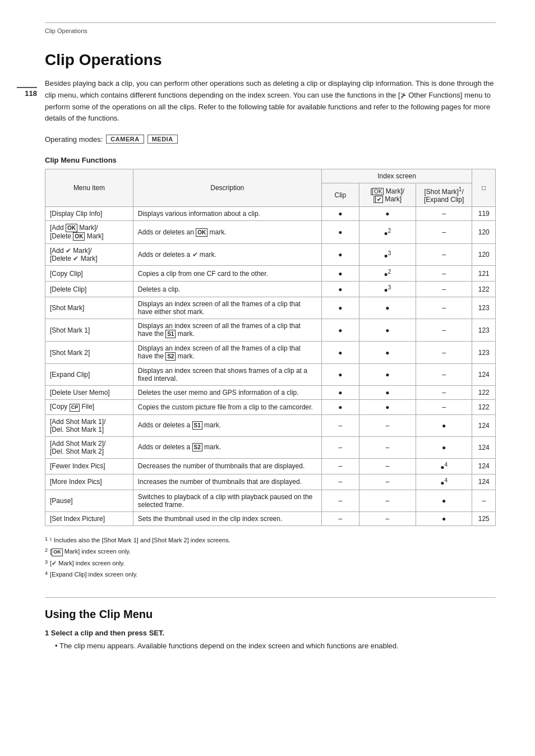 The width and height of the screenshot is (535, 756). I want to click on clip-menu-functions-title: Clip Menu Functions, so click(270, 160).